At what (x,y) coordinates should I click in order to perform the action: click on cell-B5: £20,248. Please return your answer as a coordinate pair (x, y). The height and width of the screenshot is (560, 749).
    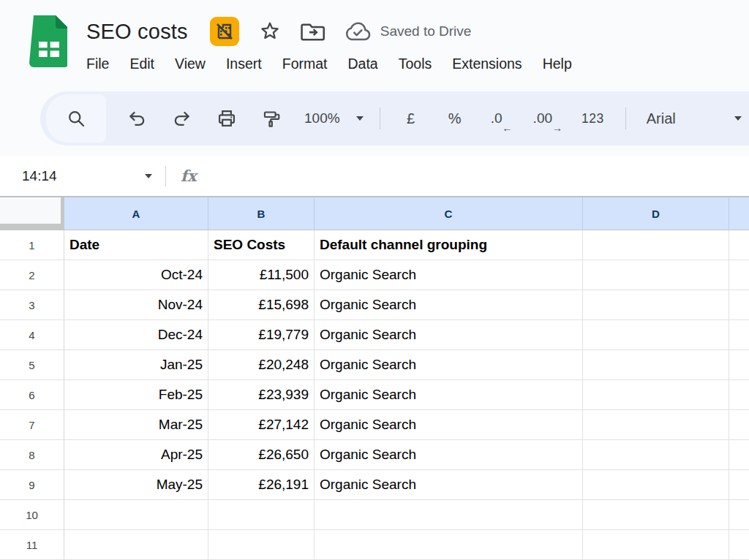
    Looking at the image, I should click on (262, 366).